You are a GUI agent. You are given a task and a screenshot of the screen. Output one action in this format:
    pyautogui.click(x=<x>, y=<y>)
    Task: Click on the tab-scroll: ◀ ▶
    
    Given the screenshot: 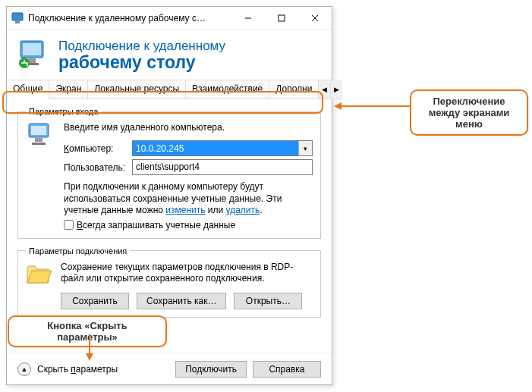 What is the action you would take?
    pyautogui.click(x=330, y=89)
    